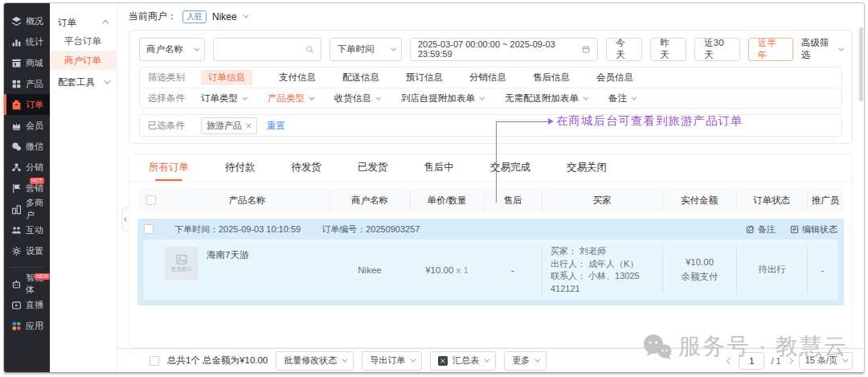 The image size is (868, 377). I want to click on category-booking-info: 预订信息, so click(424, 77).